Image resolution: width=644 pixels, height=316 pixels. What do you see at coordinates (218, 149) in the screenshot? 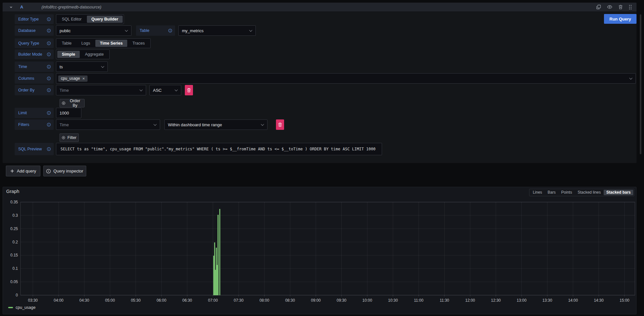
I see `sql-preview-text: SELECT ts as "time", cpu_usage FROM "pub…` at bounding box center [218, 149].